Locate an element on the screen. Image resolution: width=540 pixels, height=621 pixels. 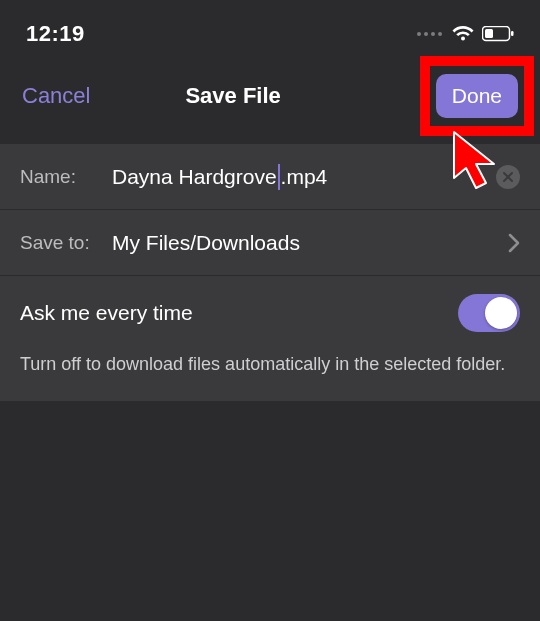
filename-input: Dayna Hardgrove .mp4 is located at coordinates (304, 177).